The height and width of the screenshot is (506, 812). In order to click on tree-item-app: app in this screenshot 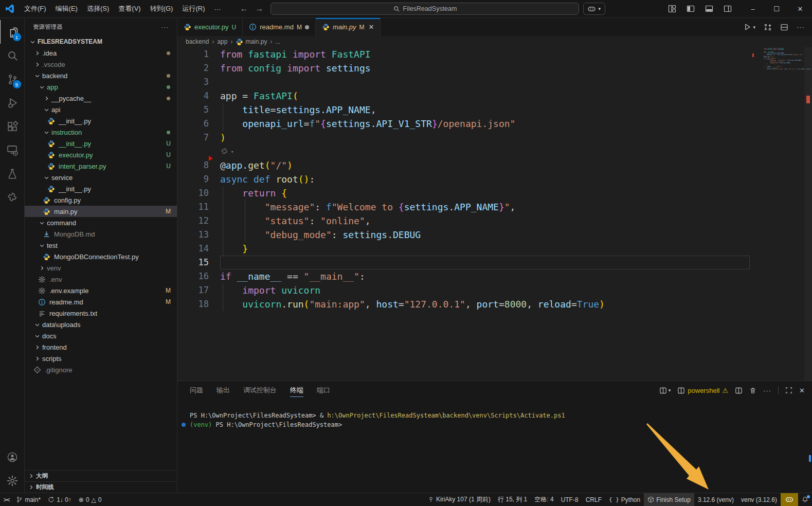, I will do `click(101, 87)`.